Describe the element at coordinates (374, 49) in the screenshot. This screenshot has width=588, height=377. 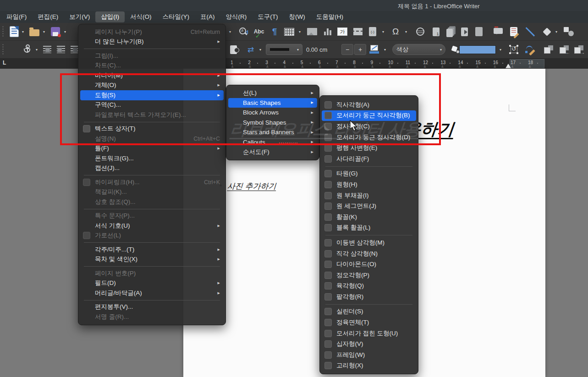
I see `line-color-icon` at that location.